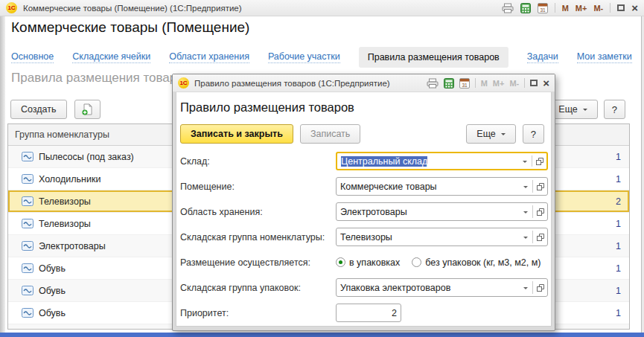 This screenshot has width=644, height=337. What do you see at coordinates (209, 57) in the screenshot?
I see `nav-item-oblasti-hraneniya: Области хранения` at bounding box center [209, 57].